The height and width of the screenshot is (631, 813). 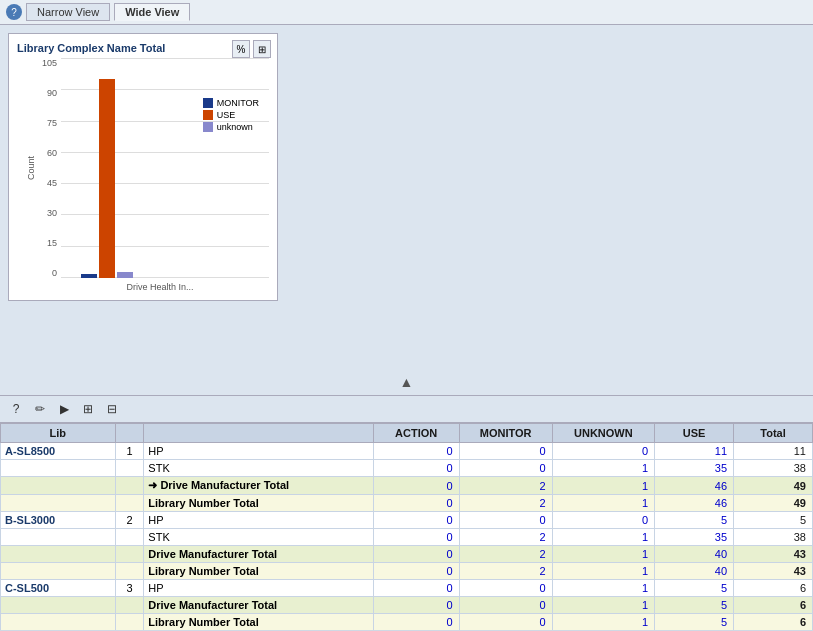 I want to click on table-row: A-SL8500 1 HP 0 0 0 11 11, so click(x=407, y=452).